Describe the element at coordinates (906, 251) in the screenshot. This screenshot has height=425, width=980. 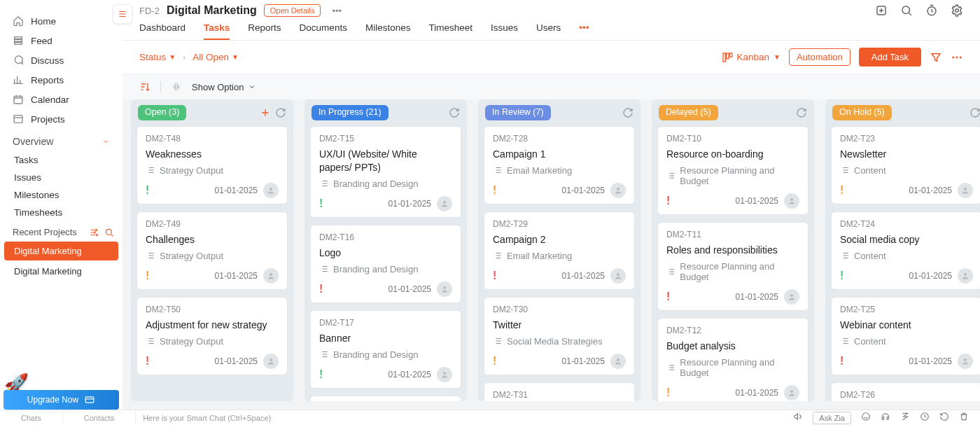
I see `task-card: DM2-T24 Social media copy Content ! 01-0…` at that location.